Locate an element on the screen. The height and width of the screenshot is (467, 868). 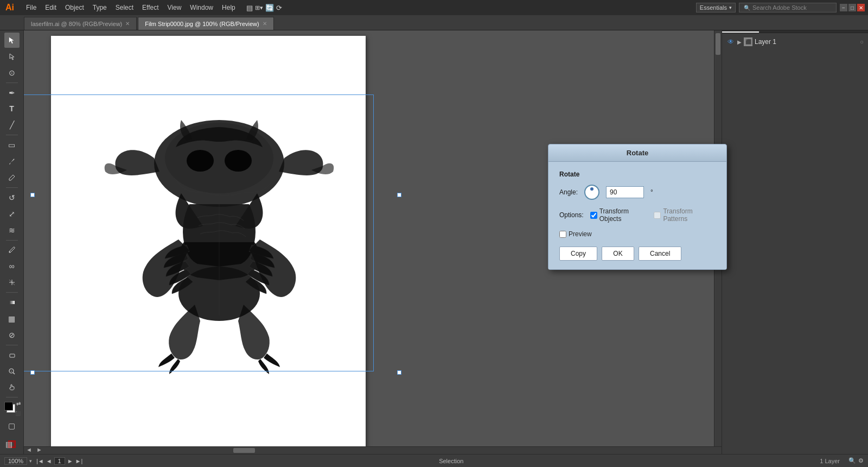
handle-bl is located at coordinates (33, 373).